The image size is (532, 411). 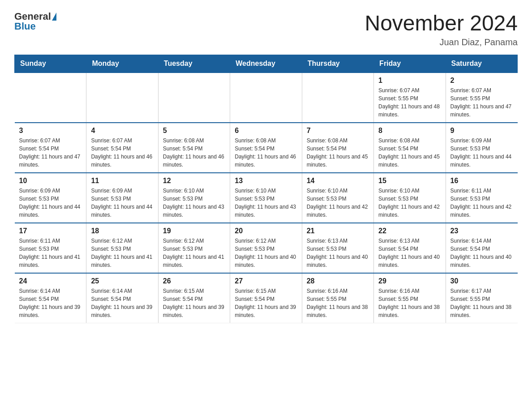 What do you see at coordinates (54, 17) in the screenshot?
I see `logo-triangle-icon` at bounding box center [54, 17].